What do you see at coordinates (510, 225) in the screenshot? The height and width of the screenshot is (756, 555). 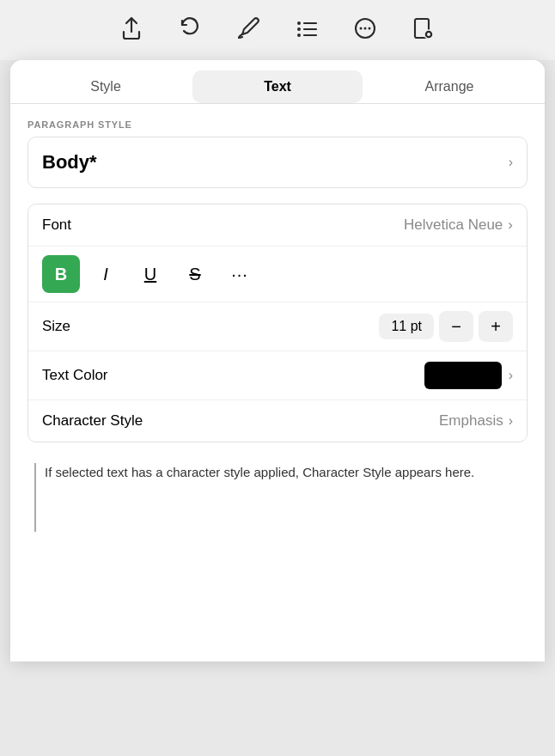 I see `font-chevron-icon: ›` at bounding box center [510, 225].